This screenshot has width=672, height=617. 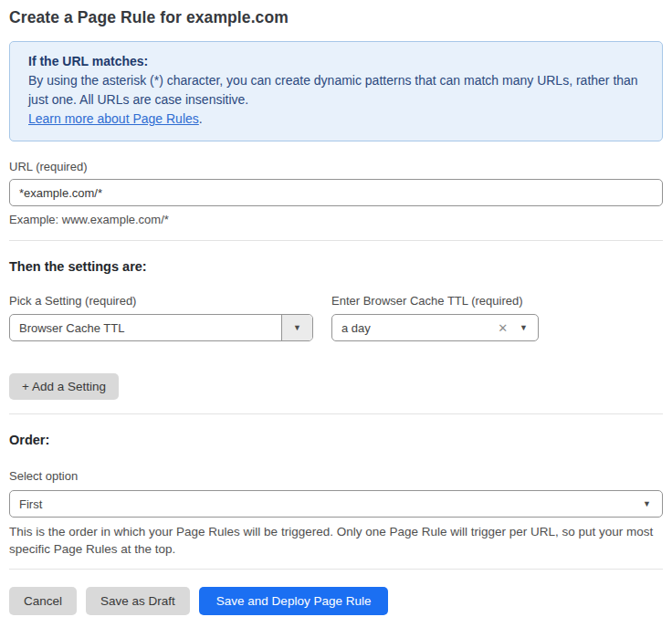 I want to click on order-section-heading: Order:, so click(x=336, y=440).